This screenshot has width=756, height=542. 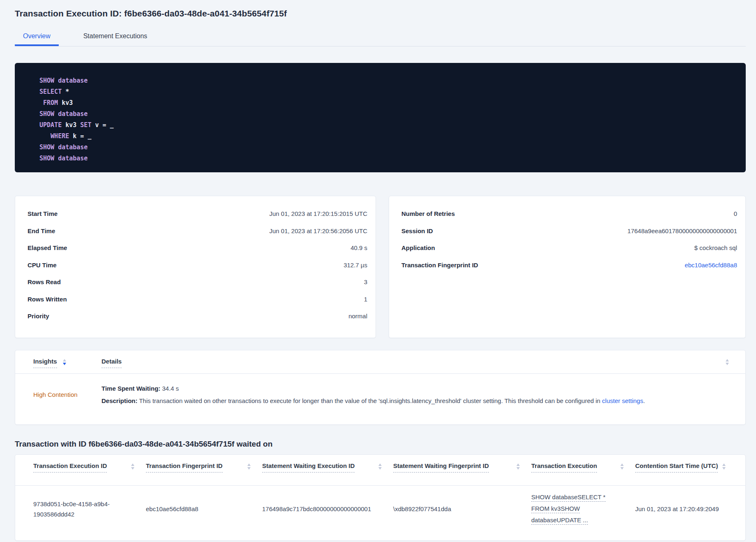 I want to click on column-txn-execution: Transaction Execution, so click(x=583, y=474).